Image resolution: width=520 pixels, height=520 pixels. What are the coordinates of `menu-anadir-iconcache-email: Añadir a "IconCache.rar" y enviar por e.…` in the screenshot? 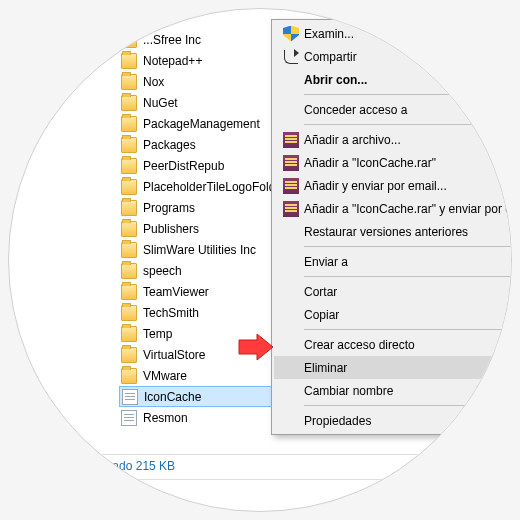 It's located at (393, 208).